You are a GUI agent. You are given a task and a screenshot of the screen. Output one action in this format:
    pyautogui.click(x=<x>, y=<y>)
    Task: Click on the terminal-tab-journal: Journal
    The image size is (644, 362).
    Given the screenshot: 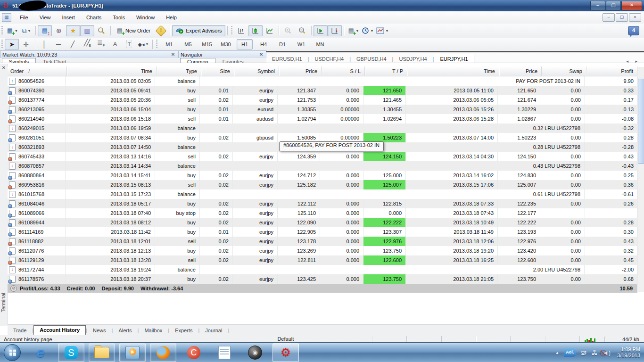 What is the action you would take?
    pyautogui.click(x=214, y=331)
    